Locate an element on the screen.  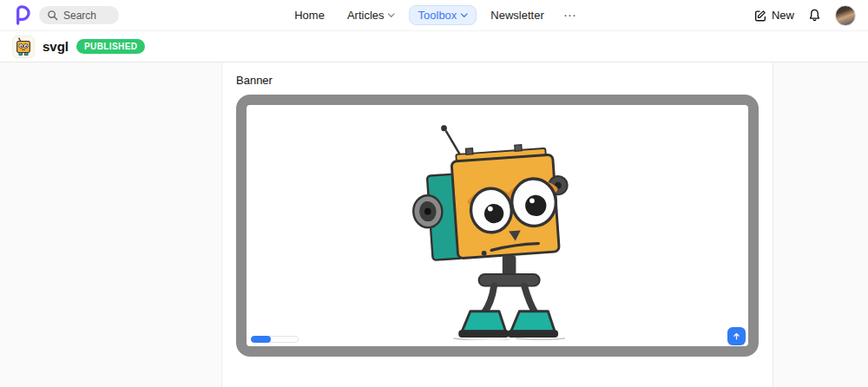
project-avatar is located at coordinates (23, 47).